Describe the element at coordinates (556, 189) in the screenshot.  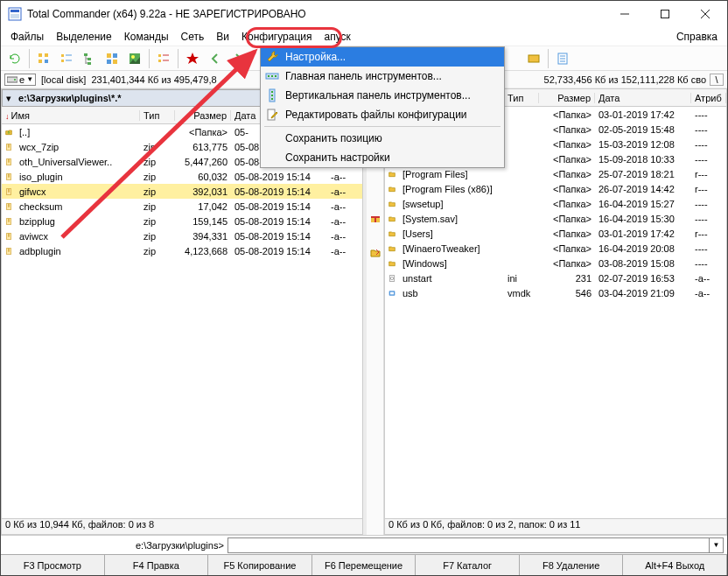
I see `file-row: [Program Files (x86)]<Папка>26-07-2019 1…` at that location.